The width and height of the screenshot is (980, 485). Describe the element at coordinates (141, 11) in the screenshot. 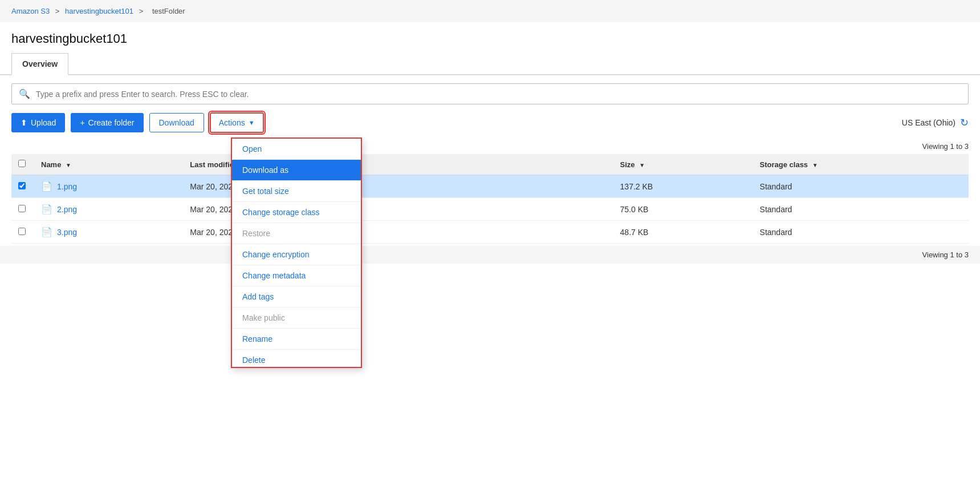

I see `breadcrumb-sep-2: >` at that location.